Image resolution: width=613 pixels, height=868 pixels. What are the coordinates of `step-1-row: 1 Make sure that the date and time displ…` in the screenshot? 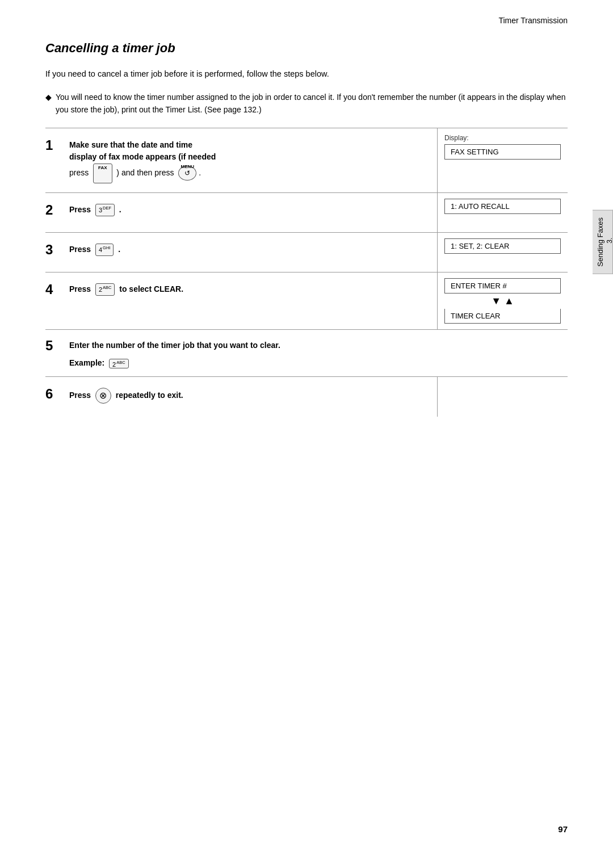 It's located at (306, 161).